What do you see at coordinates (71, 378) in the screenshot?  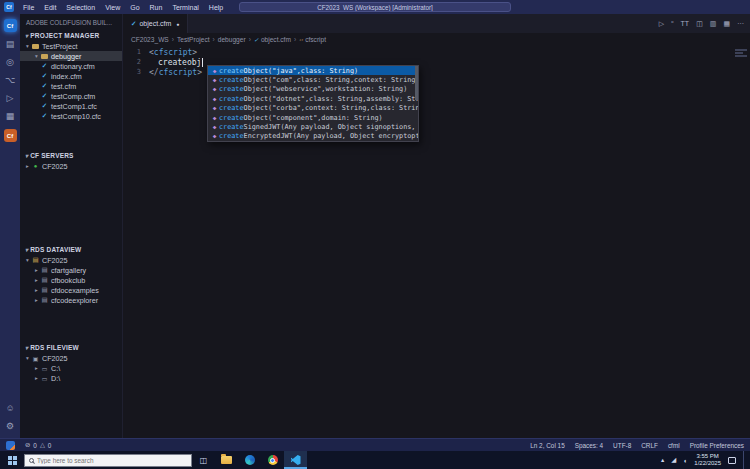 I see `tree-item: ▸ D:\` at bounding box center [71, 378].